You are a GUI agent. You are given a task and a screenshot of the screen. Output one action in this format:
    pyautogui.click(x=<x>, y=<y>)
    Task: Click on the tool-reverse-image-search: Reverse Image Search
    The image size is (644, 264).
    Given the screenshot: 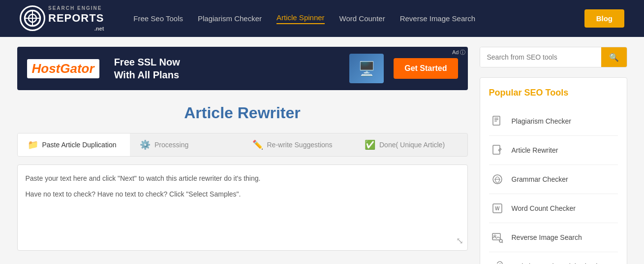 What is the action you would take?
    pyautogui.click(x=553, y=237)
    